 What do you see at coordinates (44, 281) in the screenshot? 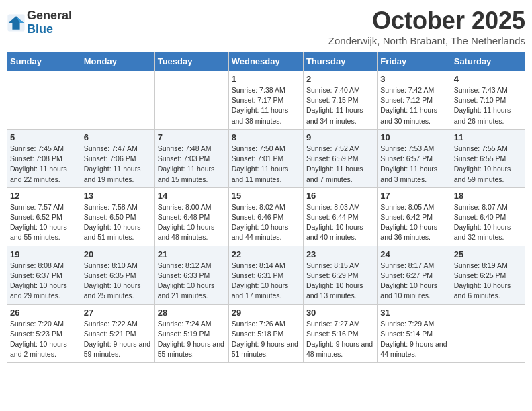
I see `day-info: Sunrise: 8:08 AM Sunset: 6:37 PM Dayligh…` at bounding box center [44, 281].